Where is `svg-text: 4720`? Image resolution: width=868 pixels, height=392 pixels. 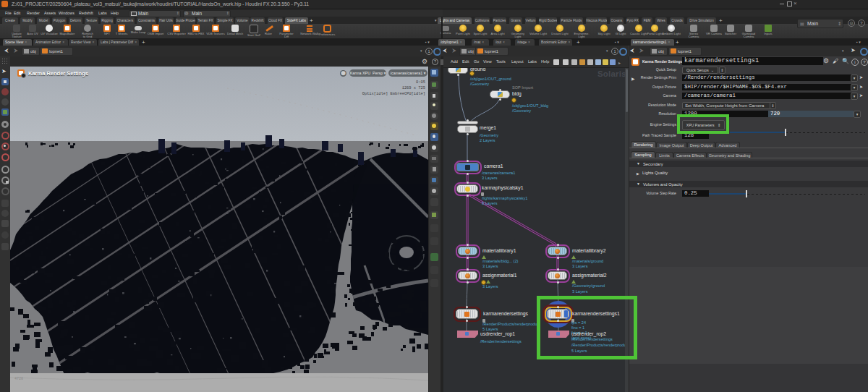 svg-text: 4720 is located at coordinates (19, 379).